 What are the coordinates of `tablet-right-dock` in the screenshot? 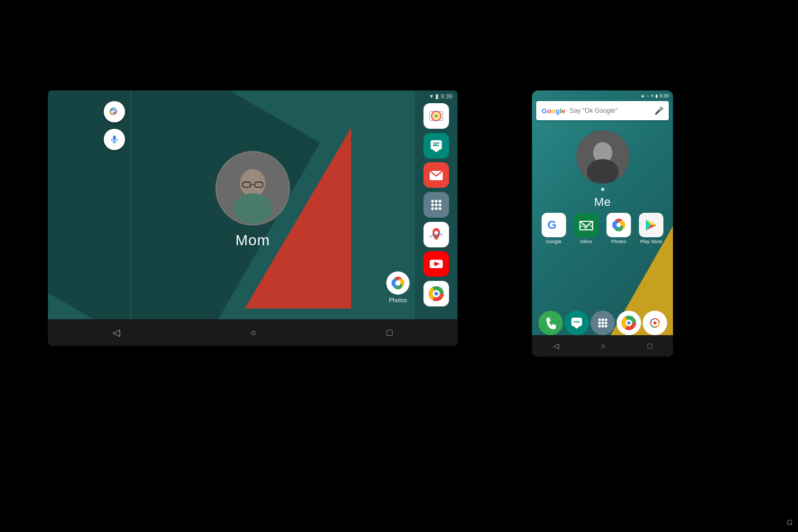 It's located at (436, 205).